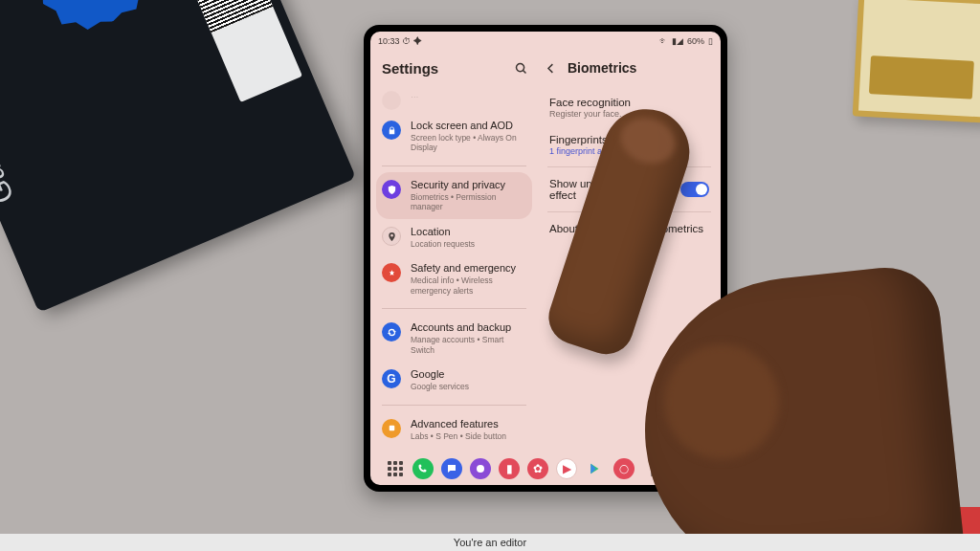 The height and width of the screenshot is (551, 980). Describe the element at coordinates (423, 469) in the screenshot. I see `phone-app-icon` at that location.